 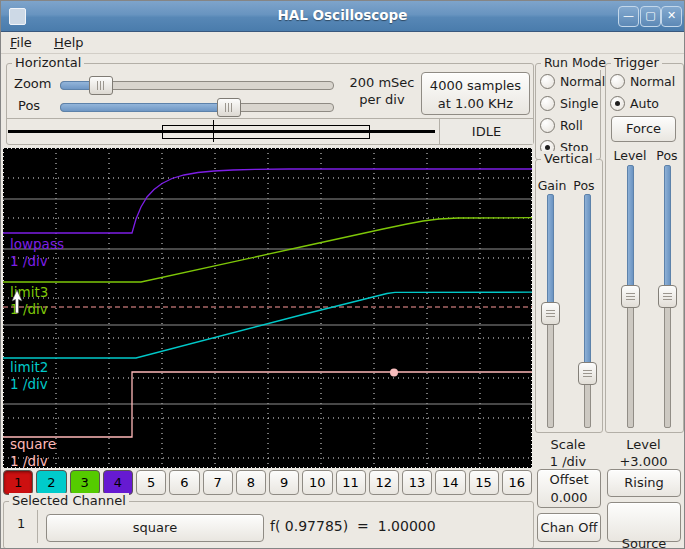 What do you see at coordinates (450, 482) in the screenshot?
I see `channel-button-14: 14` at bounding box center [450, 482].